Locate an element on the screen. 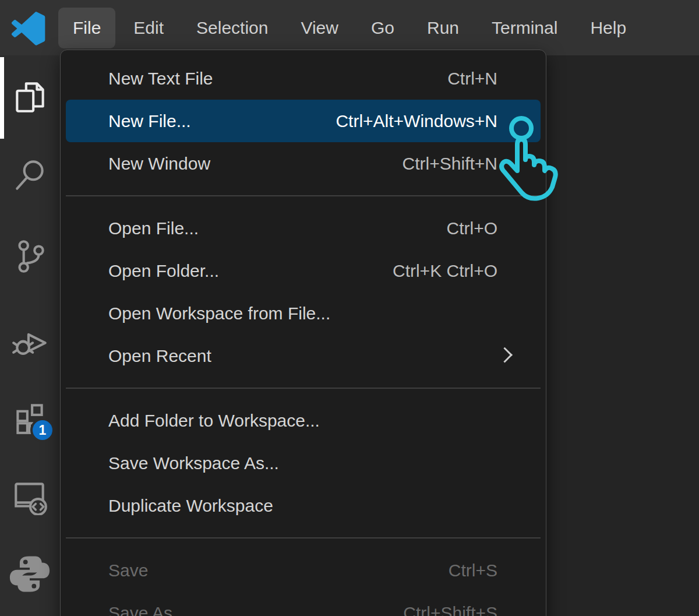 This screenshot has height=616, width=699. python-icon is located at coordinates (26, 571).